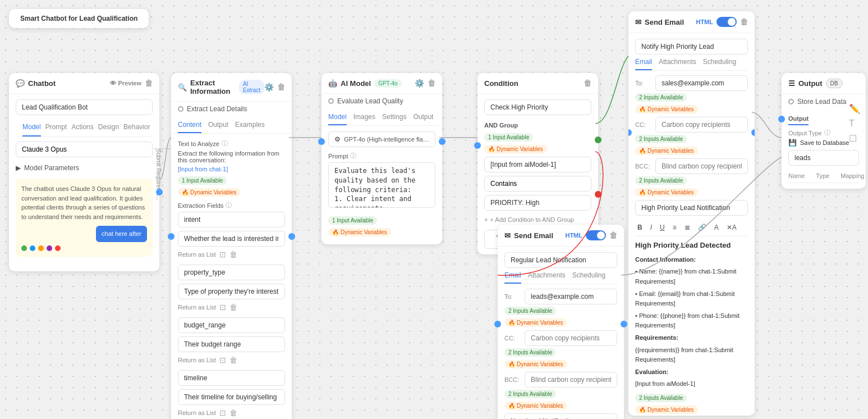  What do you see at coordinates (231, 378) in the screenshot?
I see `field-timeline-name` at bounding box center [231, 378].